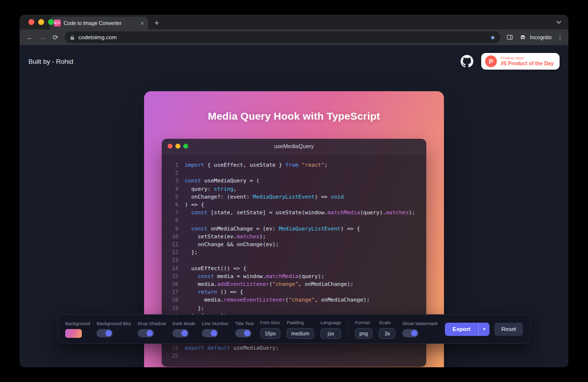  What do you see at coordinates (294, 146) in the screenshot?
I see `editor-title: useMediaQuery` at bounding box center [294, 146].